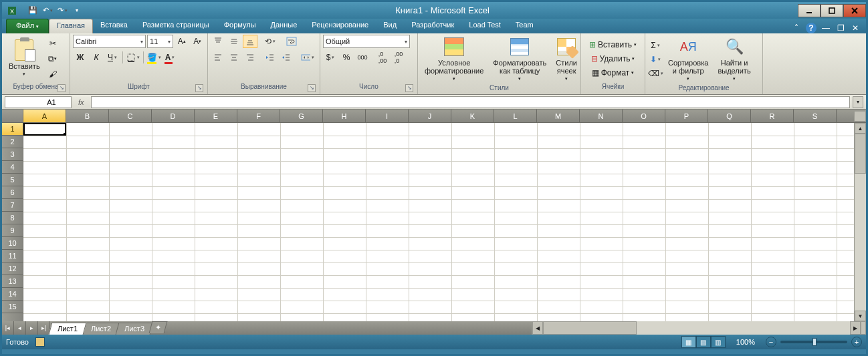  I want to click on column-header: D, so click(173, 116).